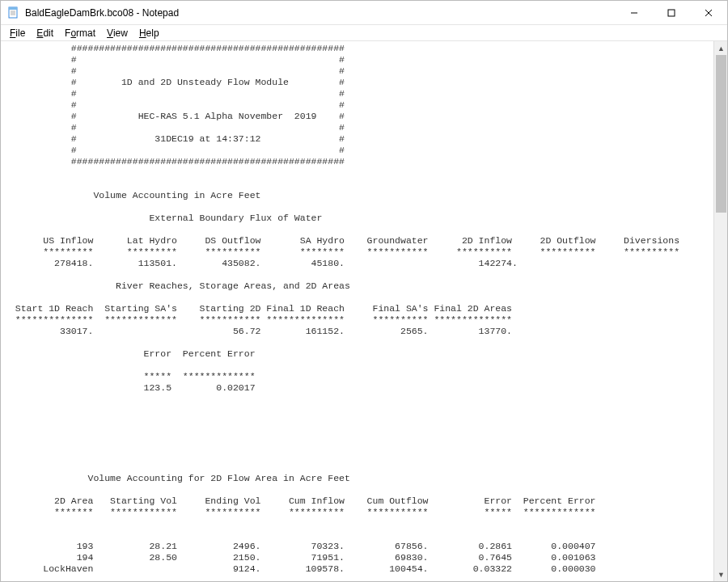 Image resolution: width=728 pixels, height=582 pixels. Describe the element at coordinates (721, 574) in the screenshot. I see `scroll-down-arrow-icon: ▼` at that location.